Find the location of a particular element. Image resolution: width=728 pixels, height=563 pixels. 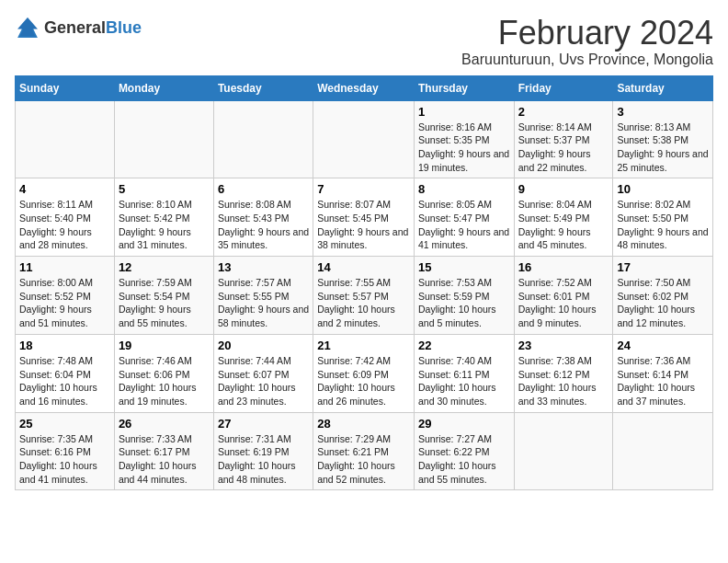

day-number: 27 is located at coordinates (263, 423).